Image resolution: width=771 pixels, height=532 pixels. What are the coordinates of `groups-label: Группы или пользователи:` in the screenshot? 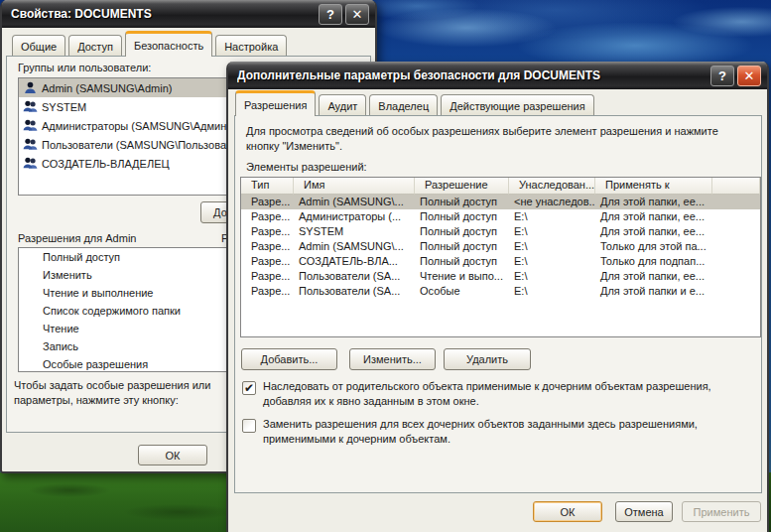 It's located at (84, 67).